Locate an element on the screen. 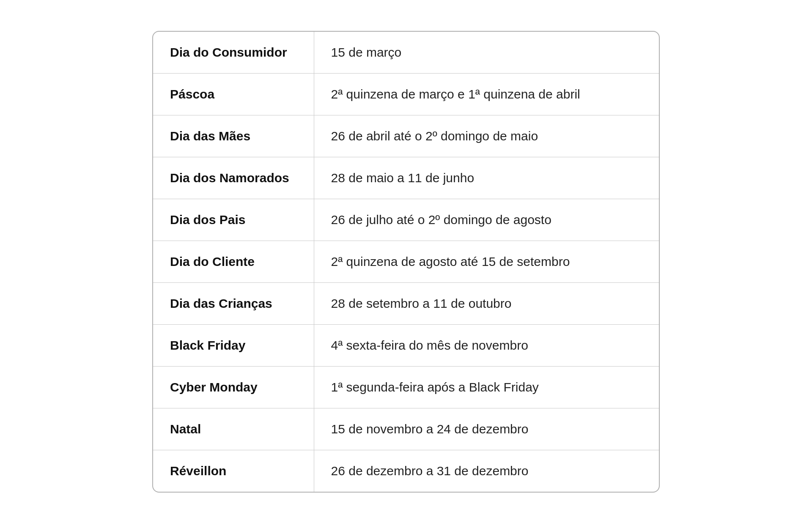 The image size is (812, 523). event-value: 2ª quinzena de agosto até 15 de setembro is located at coordinates (486, 261).